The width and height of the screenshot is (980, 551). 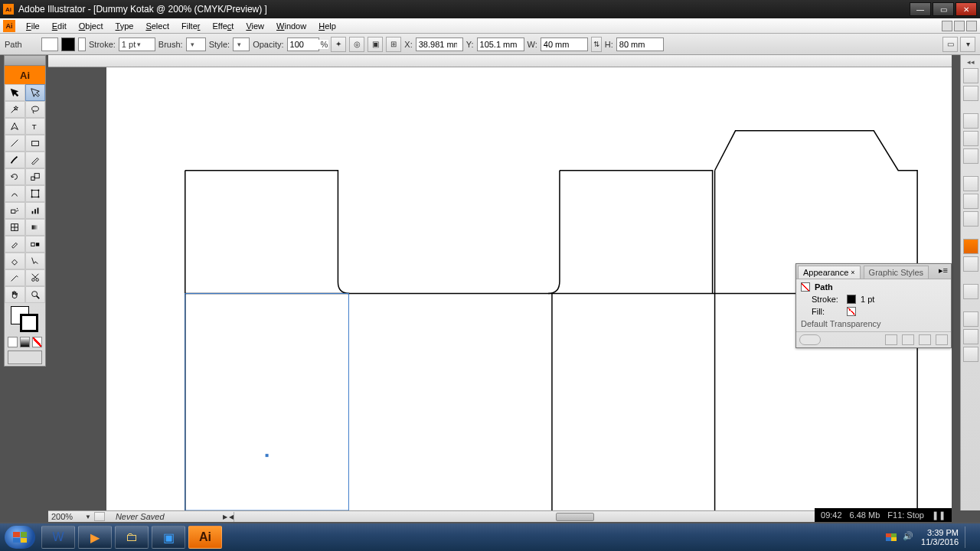 I want to click on align-icon: ▣, so click(x=375, y=44).